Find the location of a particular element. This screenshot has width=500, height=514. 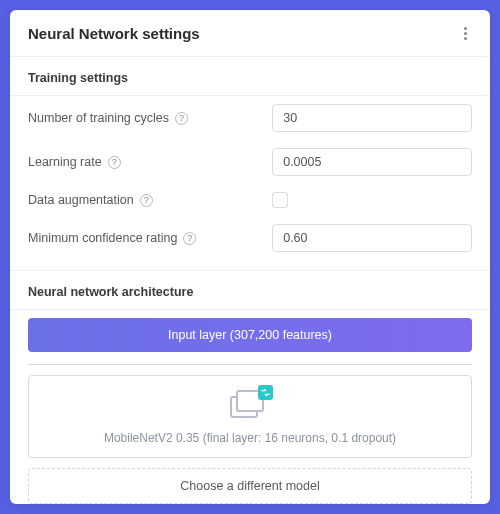

connector-line is located at coordinates (250, 364).